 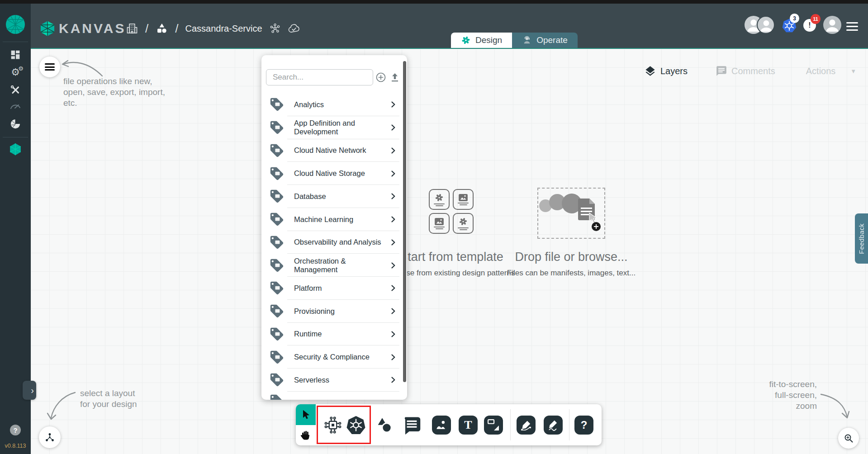 I want to click on select-tool, so click(x=306, y=415).